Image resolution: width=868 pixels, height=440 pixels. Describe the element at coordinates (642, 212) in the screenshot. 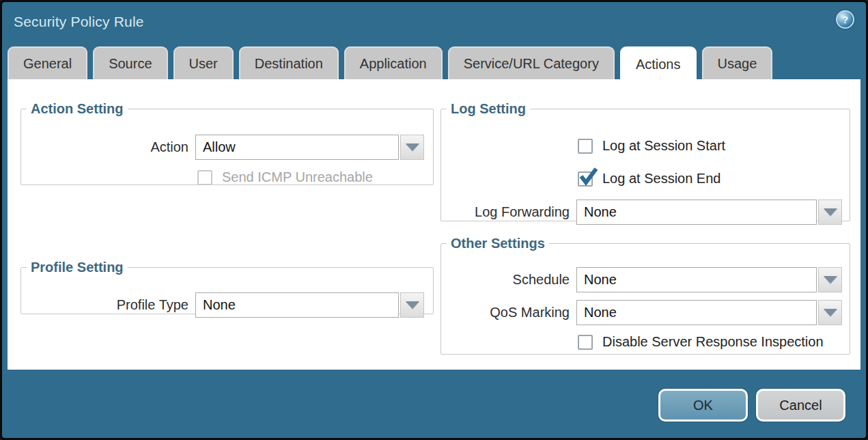

I see `log-forwarding-row: Log Forwarding None` at that location.